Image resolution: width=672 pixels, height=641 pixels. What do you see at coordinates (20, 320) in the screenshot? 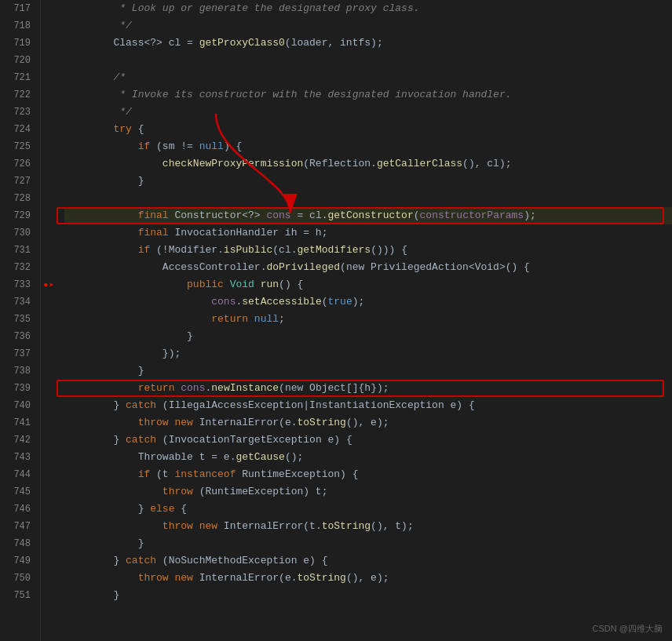
I see `line-numbers: 7177187197207217227237247257267277287297…` at bounding box center [20, 320].